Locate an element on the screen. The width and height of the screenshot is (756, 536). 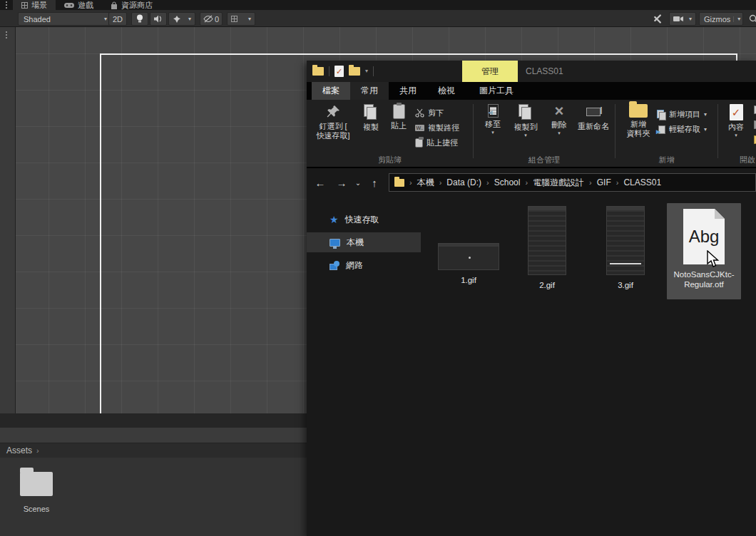
hidden-objects-toggle: 0 is located at coordinates (211, 19).